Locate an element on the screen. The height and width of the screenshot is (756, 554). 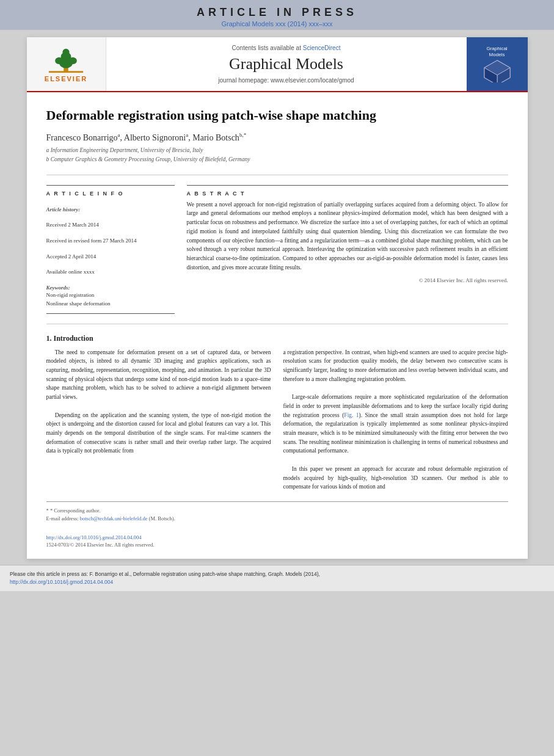
abstract-heading: A B S T R A C T is located at coordinates (348, 194).